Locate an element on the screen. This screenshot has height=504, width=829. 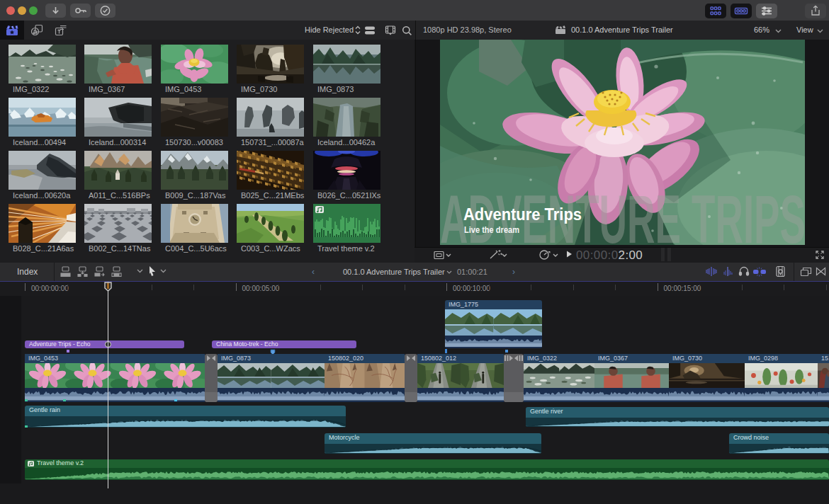
svg-text: Adventure Trips is located at coordinates (523, 214).